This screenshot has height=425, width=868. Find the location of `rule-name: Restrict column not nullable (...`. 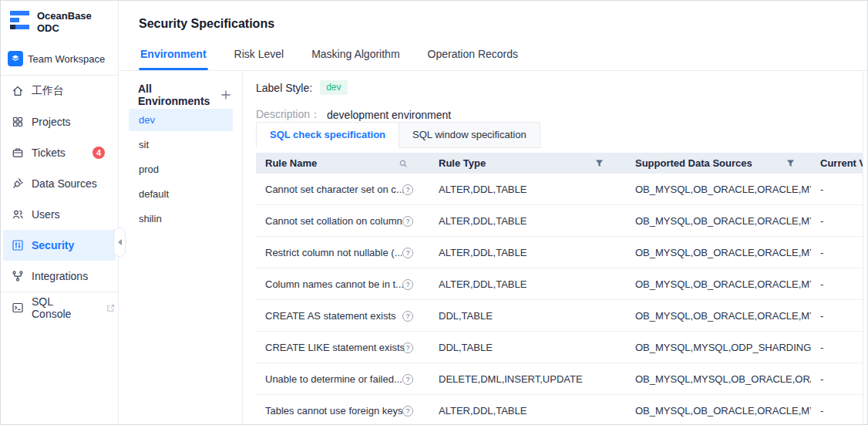

rule-name: Restrict column not nullable (... is located at coordinates (334, 253).